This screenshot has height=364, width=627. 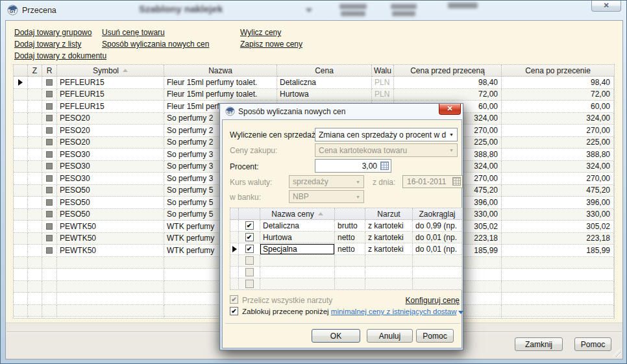 I want to click on zamknij-button: Zamknij, so click(x=539, y=344).